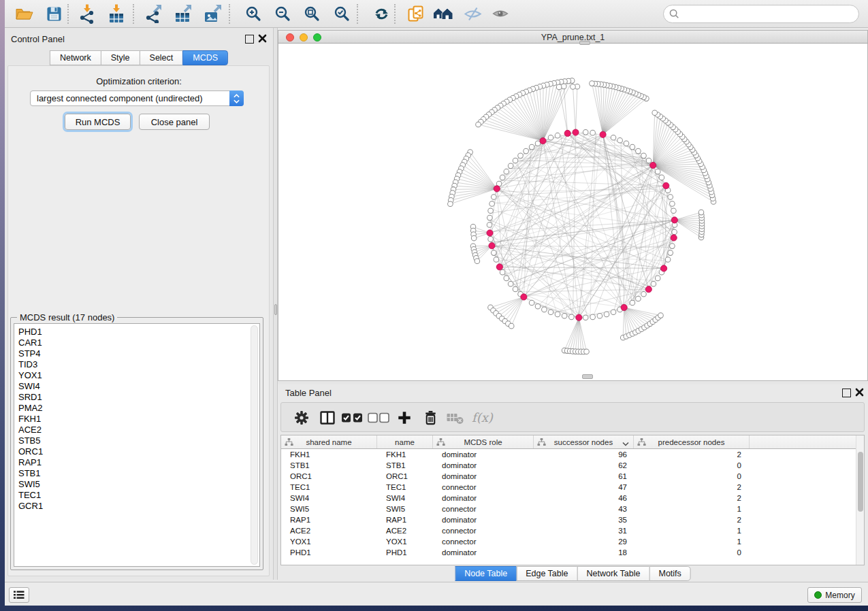 The height and width of the screenshot is (611, 868). I want to click on column-header: predecessor nodes, so click(692, 442).